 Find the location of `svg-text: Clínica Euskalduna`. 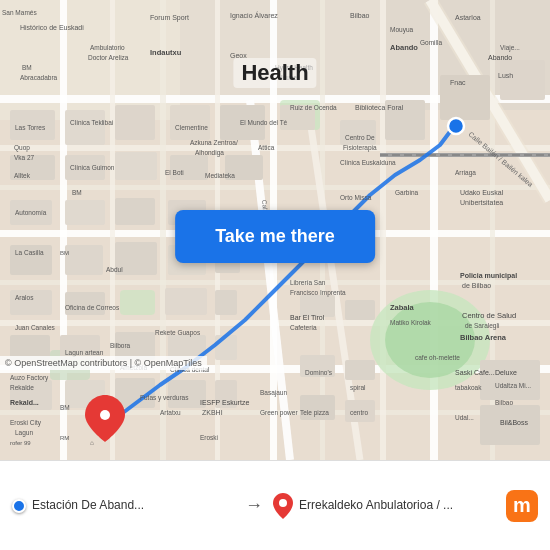

svg-text: Clínica Euskalduna is located at coordinates (368, 162).